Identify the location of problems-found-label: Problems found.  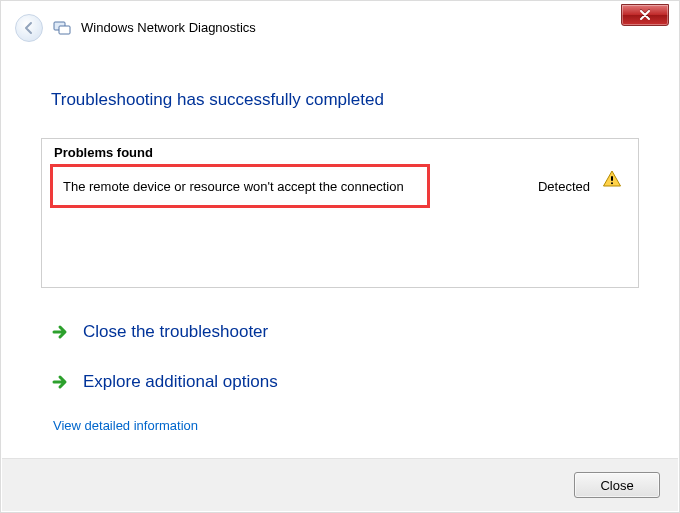
(337, 152).